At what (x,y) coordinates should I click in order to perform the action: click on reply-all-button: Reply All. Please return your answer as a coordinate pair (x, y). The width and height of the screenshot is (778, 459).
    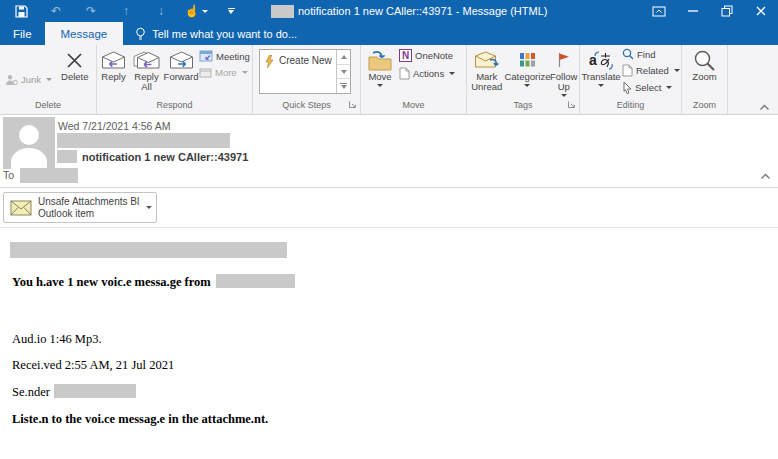
    Looking at the image, I should click on (146, 72).